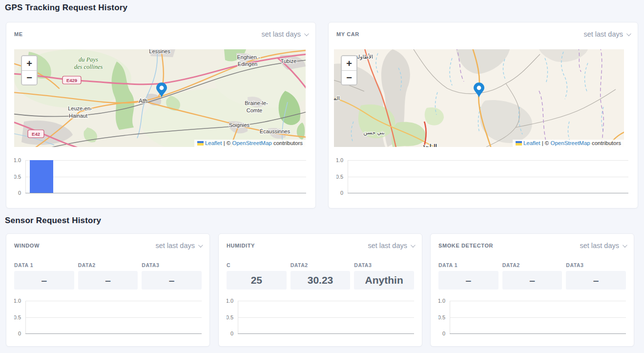 The height and width of the screenshot is (353, 644). What do you see at coordinates (364, 57) in the screenshot?
I see `map-label-atawlah: الأطاولة` at bounding box center [364, 57].